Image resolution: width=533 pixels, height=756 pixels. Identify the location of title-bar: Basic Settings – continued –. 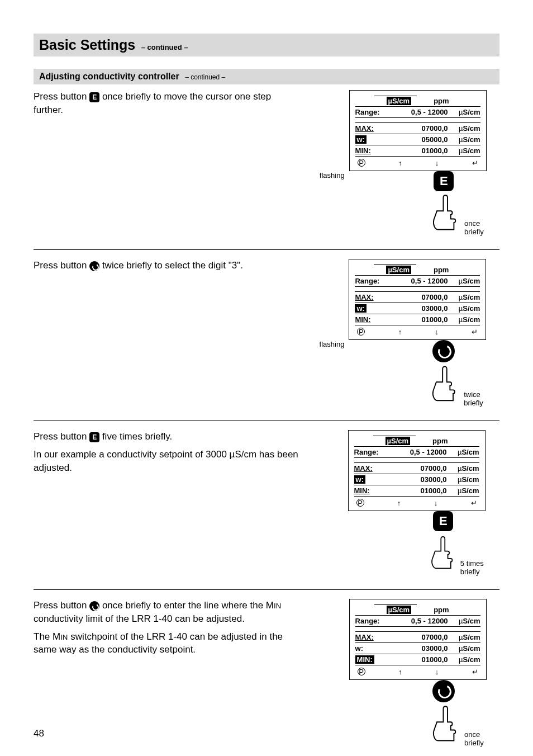
(266, 45).